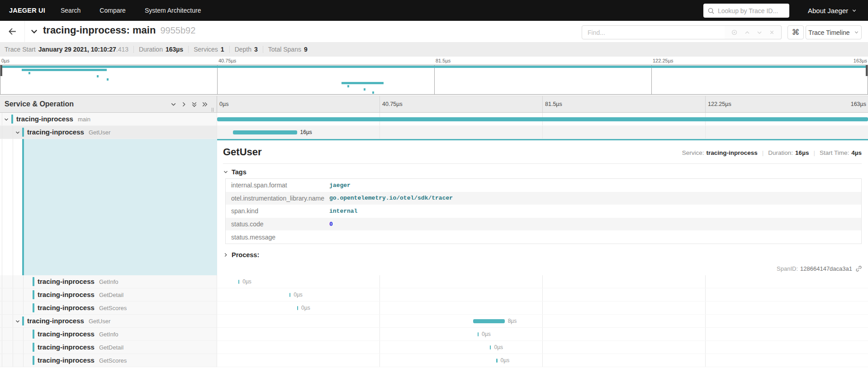  What do you see at coordinates (213, 110) in the screenshot?
I see `column-resizer-grip` at bounding box center [213, 110].